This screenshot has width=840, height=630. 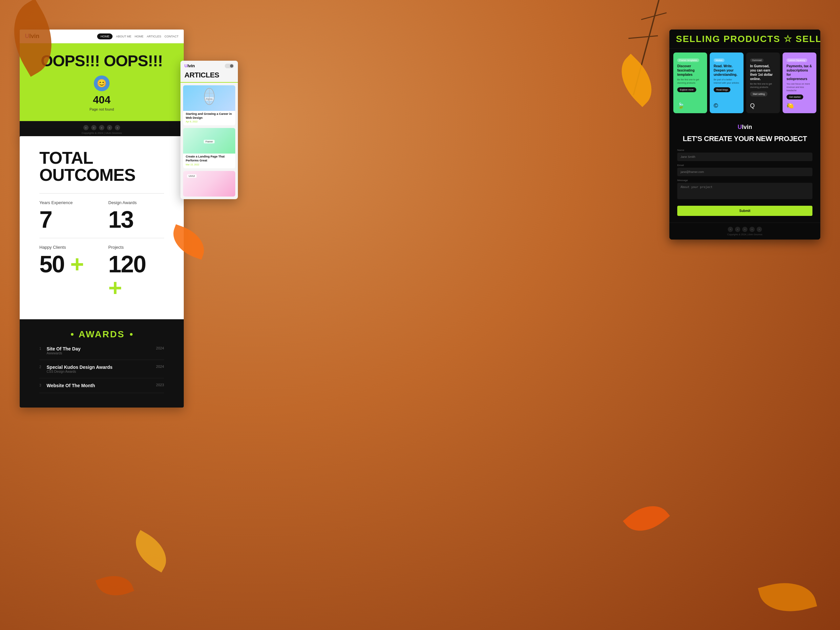 I want to click on articles-logo-rest: lvin, so click(x=191, y=66).